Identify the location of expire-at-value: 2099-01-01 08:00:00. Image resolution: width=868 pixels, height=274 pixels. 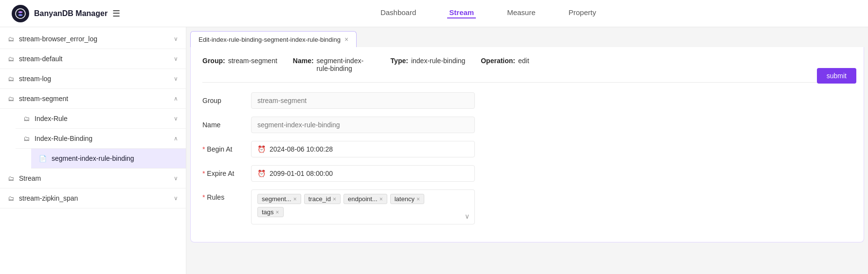
(301, 173).